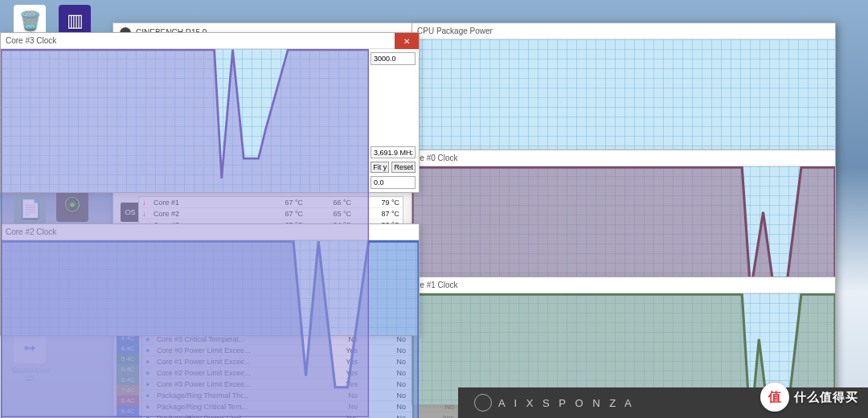  Describe the element at coordinates (379, 167) in the screenshot. I see `fit-y-button: Fit y` at that location.